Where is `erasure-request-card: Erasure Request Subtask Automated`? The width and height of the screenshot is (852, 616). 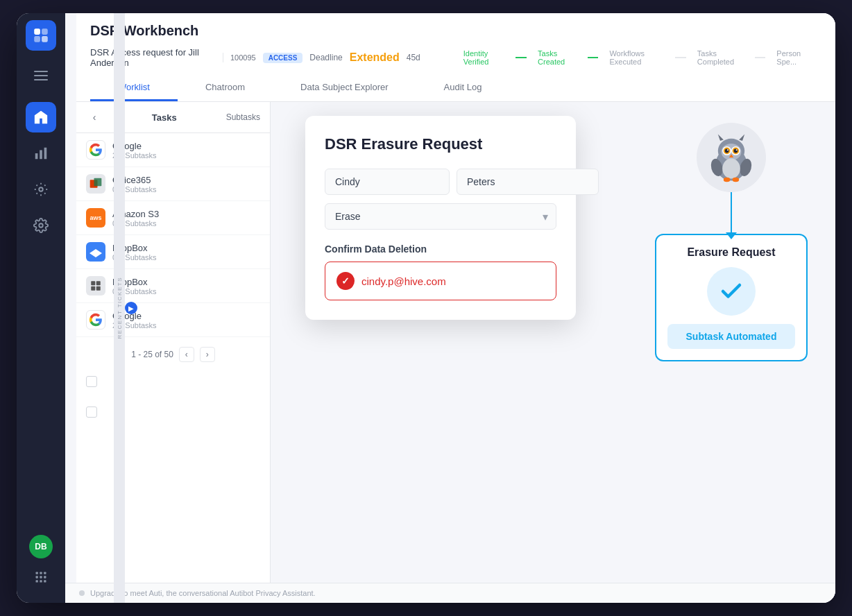
erasure-request-card: Erasure Request Subtask Automated is located at coordinates (731, 298).